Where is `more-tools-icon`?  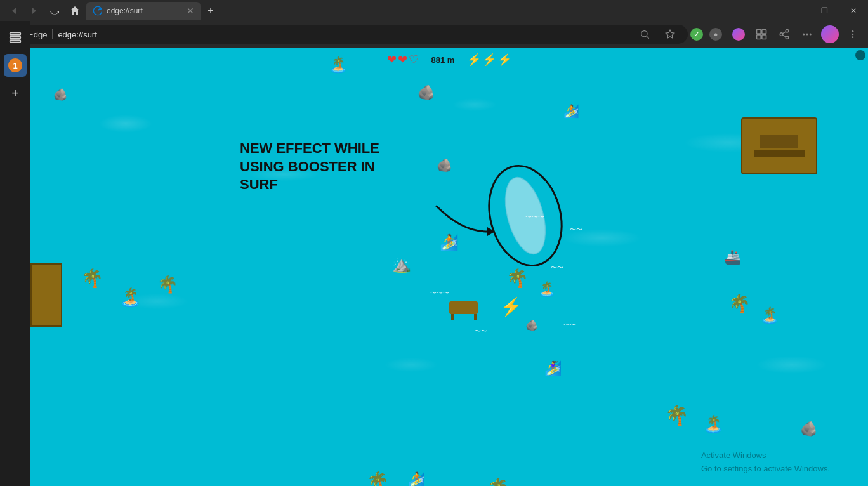
more-tools-icon is located at coordinates (807, 34).